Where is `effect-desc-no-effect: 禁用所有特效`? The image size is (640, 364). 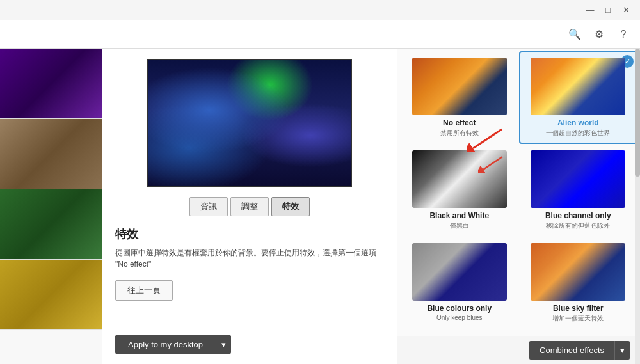
effect-desc-no-effect: 禁用所有特效 is located at coordinates (460, 133).